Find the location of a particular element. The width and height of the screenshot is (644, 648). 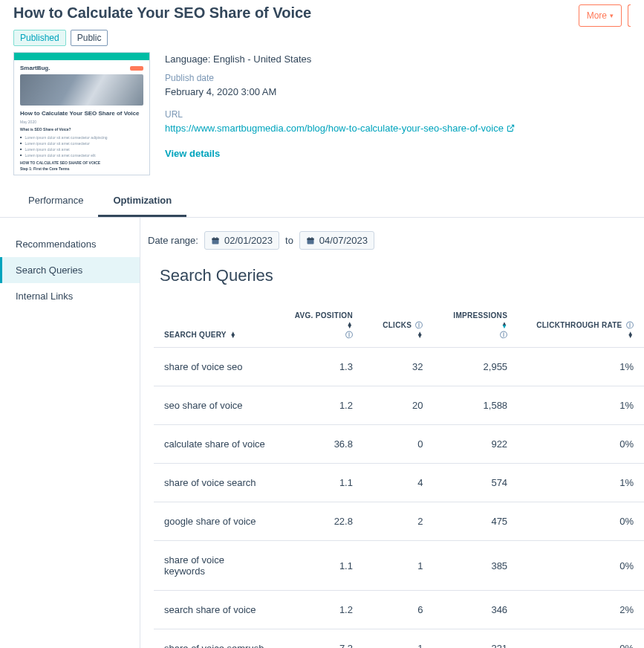

url-label: URL is located at coordinates (340, 114).